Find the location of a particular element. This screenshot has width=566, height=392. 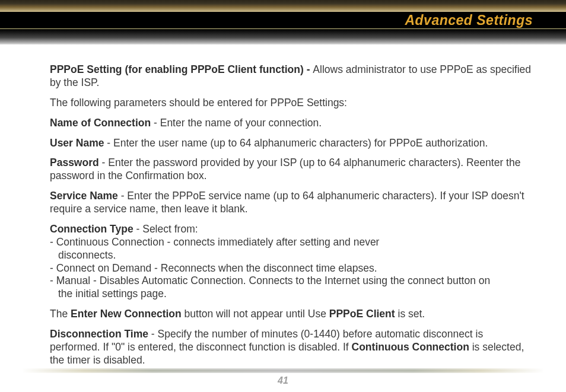

page-number: 41 is located at coordinates (283, 381).